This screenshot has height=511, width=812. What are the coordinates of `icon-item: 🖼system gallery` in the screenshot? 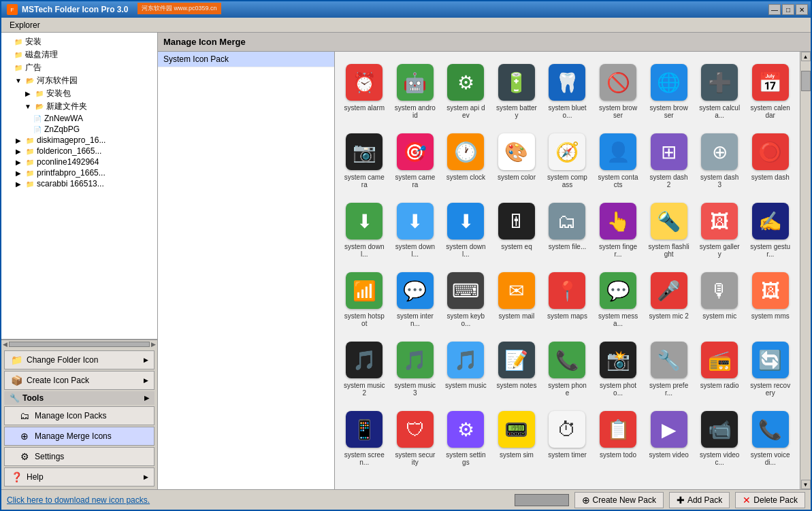 It's located at (720, 229).